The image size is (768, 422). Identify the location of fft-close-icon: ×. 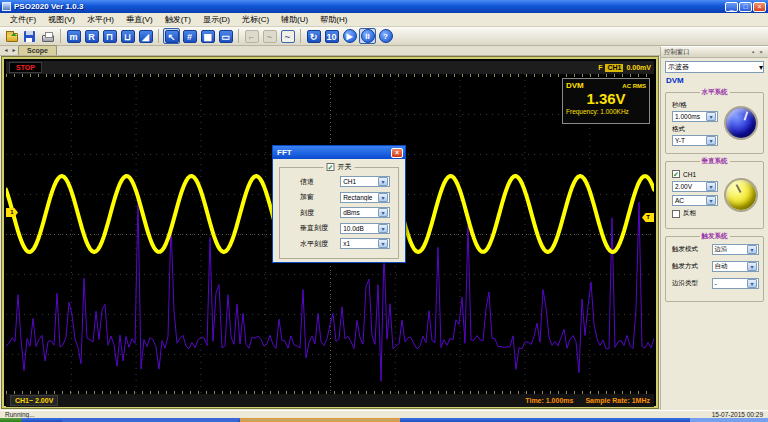
(397, 153).